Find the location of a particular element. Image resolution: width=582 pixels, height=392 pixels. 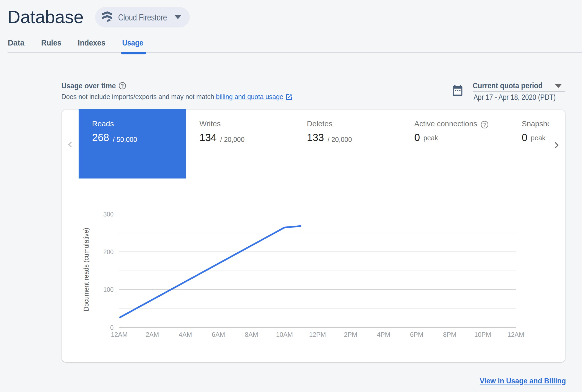

svg-text: 200 is located at coordinates (108, 252).